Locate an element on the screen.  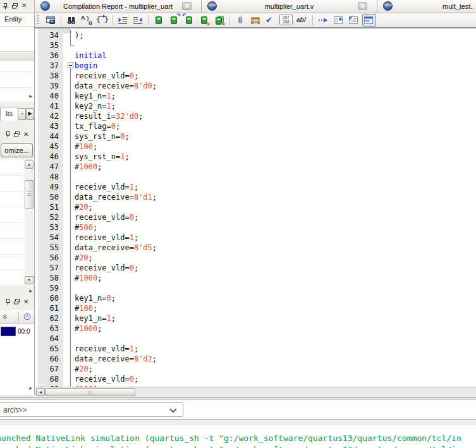
delete-all-bookmarks-icon: ✕ is located at coordinates (219, 20).